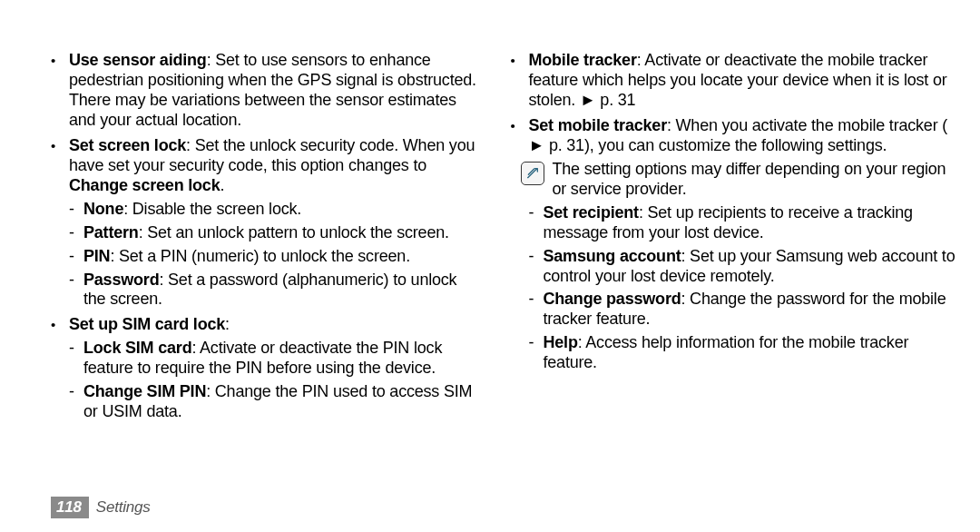 The image size is (980, 532). Describe the element at coordinates (127, 145) in the screenshot. I see `item-bold: Set screen lock` at that location.